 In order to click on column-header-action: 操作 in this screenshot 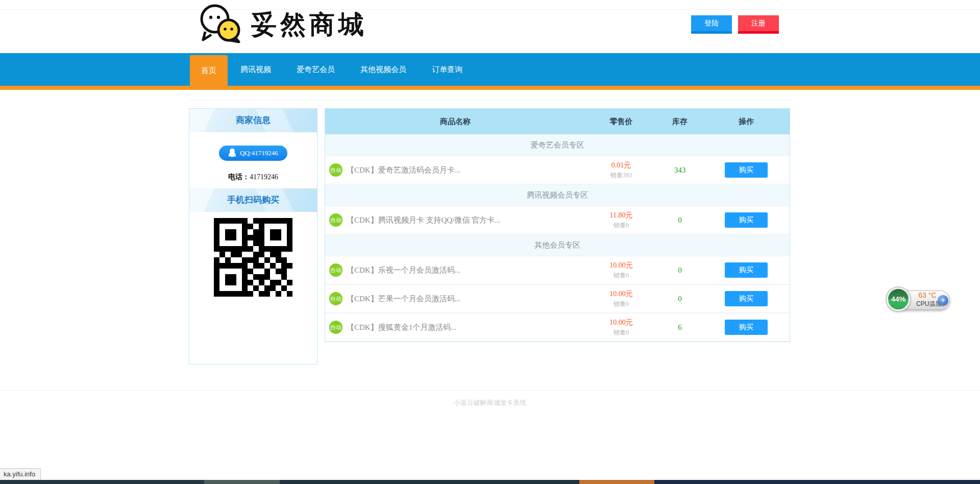, I will do `click(746, 122)`.